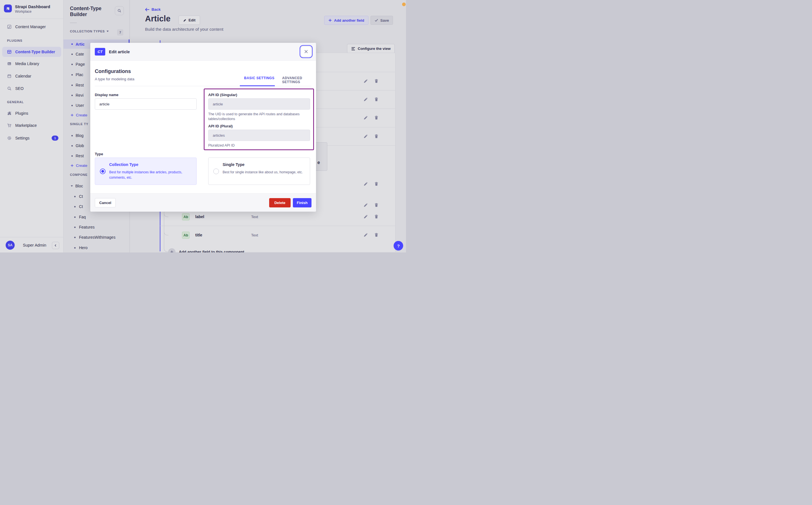 The image size is (812, 505). Describe the element at coordinates (265, 172) in the screenshot. I see `option-description: Best for single instance like about us, …` at that location.